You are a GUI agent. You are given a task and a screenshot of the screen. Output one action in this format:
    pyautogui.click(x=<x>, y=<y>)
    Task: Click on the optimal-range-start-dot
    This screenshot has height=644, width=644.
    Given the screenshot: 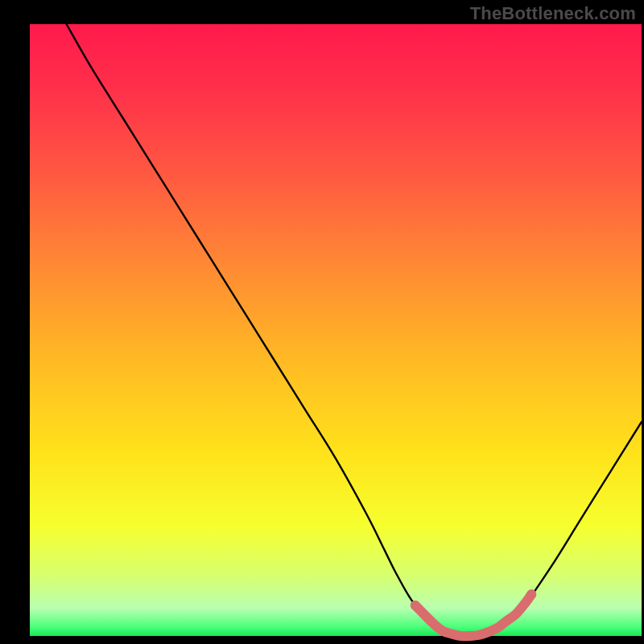 What is the action you would take?
    pyautogui.click(x=415, y=605)
    